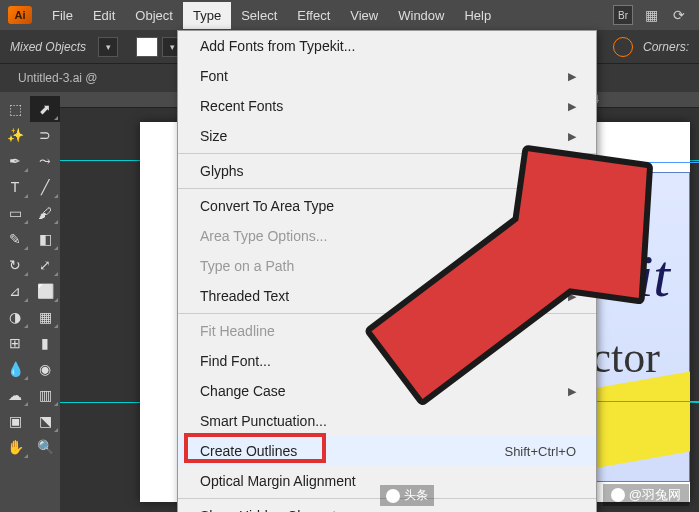 Image resolution: width=699 pixels, height=512 pixels. What do you see at coordinates (45, 161) in the screenshot?
I see `curvature-tool-icon: ⤳` at bounding box center [45, 161].